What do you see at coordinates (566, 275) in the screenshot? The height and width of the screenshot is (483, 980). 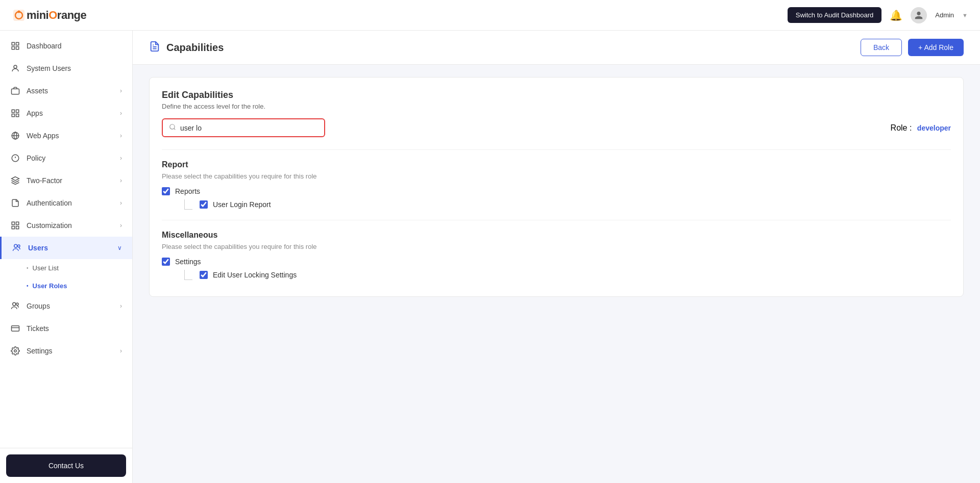 I see `cap-child-item-edit-user-locking: Edit User Locking Settings` at bounding box center [566, 275].